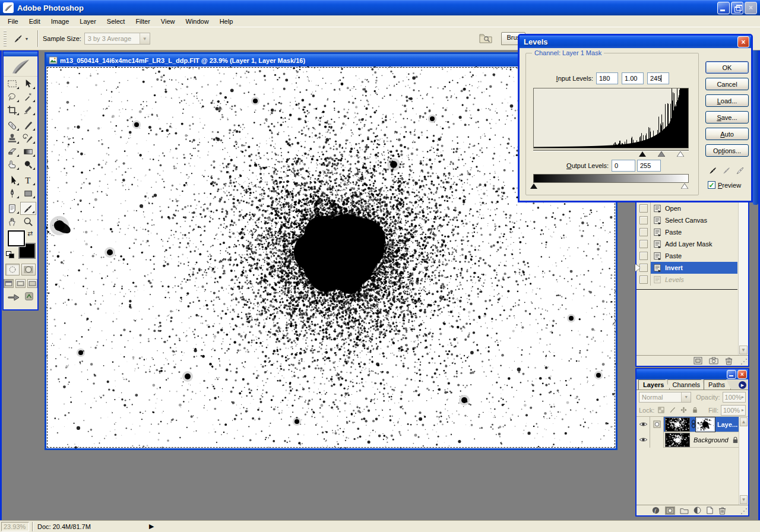  I want to click on path-select-tool, so click(12, 180).